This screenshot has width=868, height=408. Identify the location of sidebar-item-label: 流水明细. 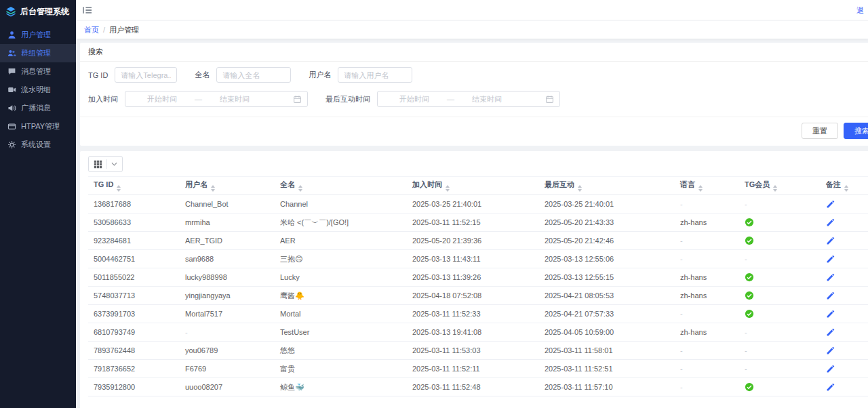
(36, 89).